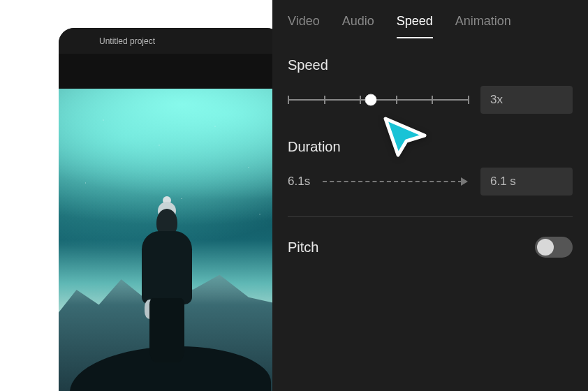 Image resolution: width=588 pixels, height=391 pixels. Describe the element at coordinates (497, 100) in the screenshot. I see `speed-value: 3x` at that location.